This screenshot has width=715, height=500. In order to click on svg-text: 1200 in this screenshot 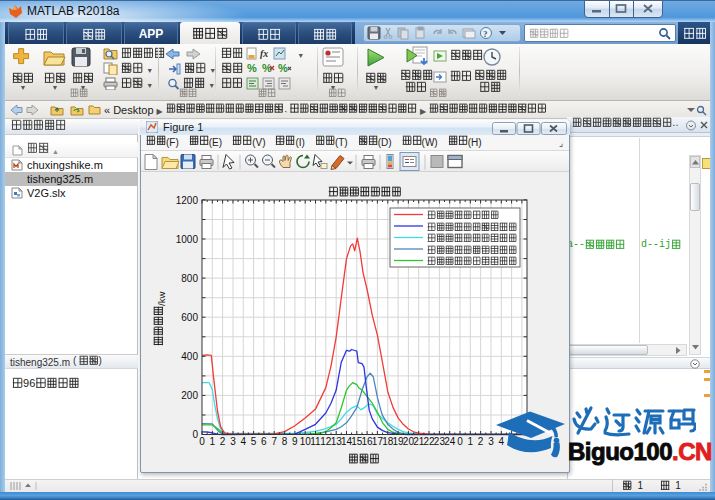, I will do `click(188, 200)`.